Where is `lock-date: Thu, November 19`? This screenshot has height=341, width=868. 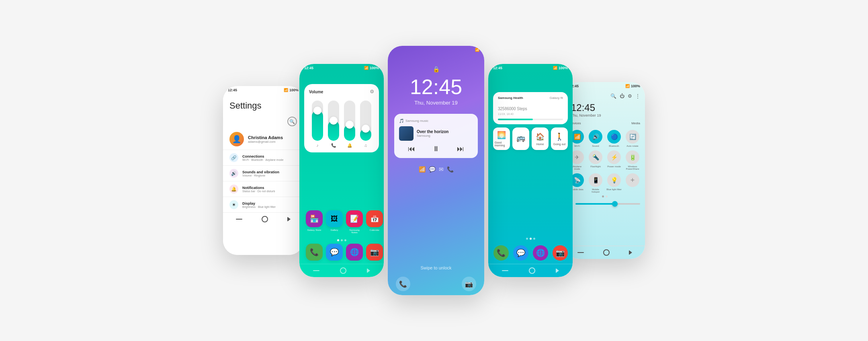
lock-date: Thu, November 19 is located at coordinates (436, 103).